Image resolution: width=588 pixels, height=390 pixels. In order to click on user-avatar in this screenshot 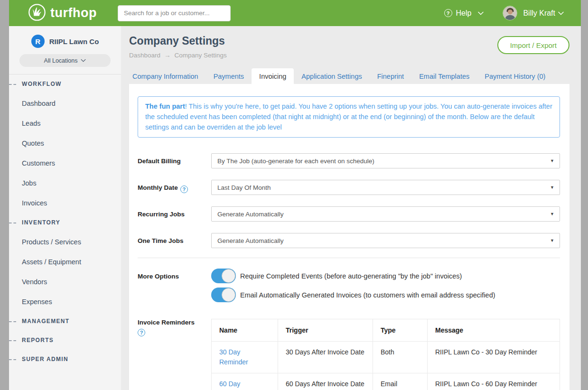, I will do `click(510, 13)`.